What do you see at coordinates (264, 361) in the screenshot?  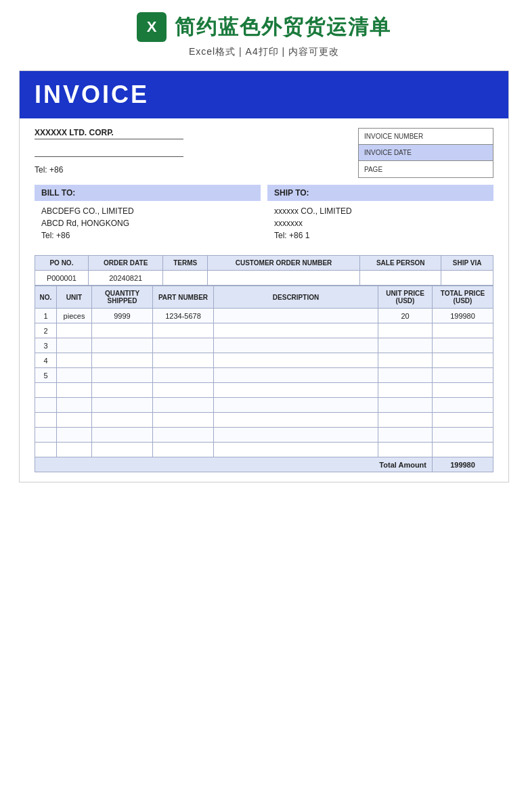 I see `item-row-3: 4` at bounding box center [264, 361].